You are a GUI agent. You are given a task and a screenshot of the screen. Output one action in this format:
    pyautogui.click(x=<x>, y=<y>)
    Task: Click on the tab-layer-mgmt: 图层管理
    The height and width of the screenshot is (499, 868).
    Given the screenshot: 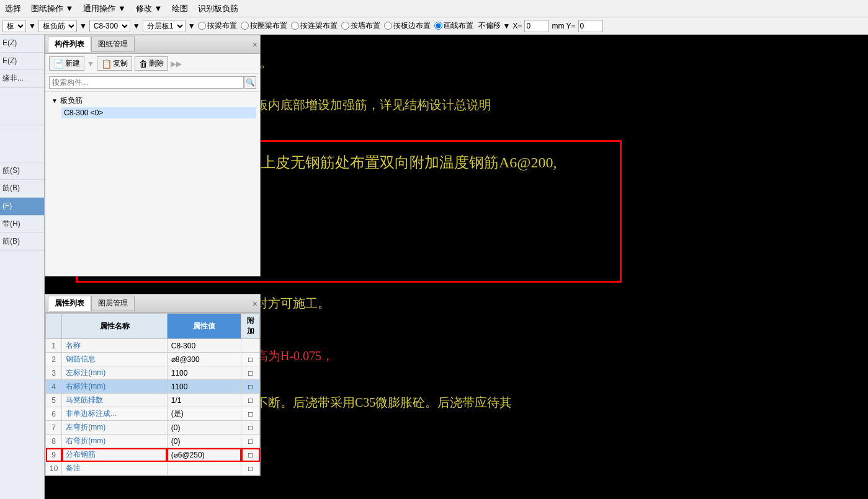 What is the action you would take?
    pyautogui.click(x=113, y=304)
    